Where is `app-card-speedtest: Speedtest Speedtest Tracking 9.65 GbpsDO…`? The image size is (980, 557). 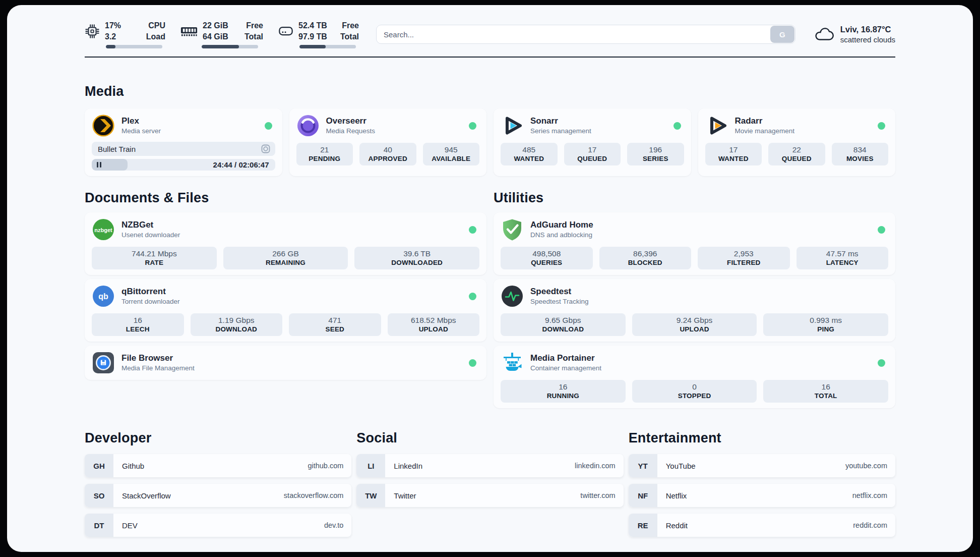
app-card-speedtest: Speedtest Speedtest Tracking 9.65 GbpsDO… is located at coordinates (695, 310).